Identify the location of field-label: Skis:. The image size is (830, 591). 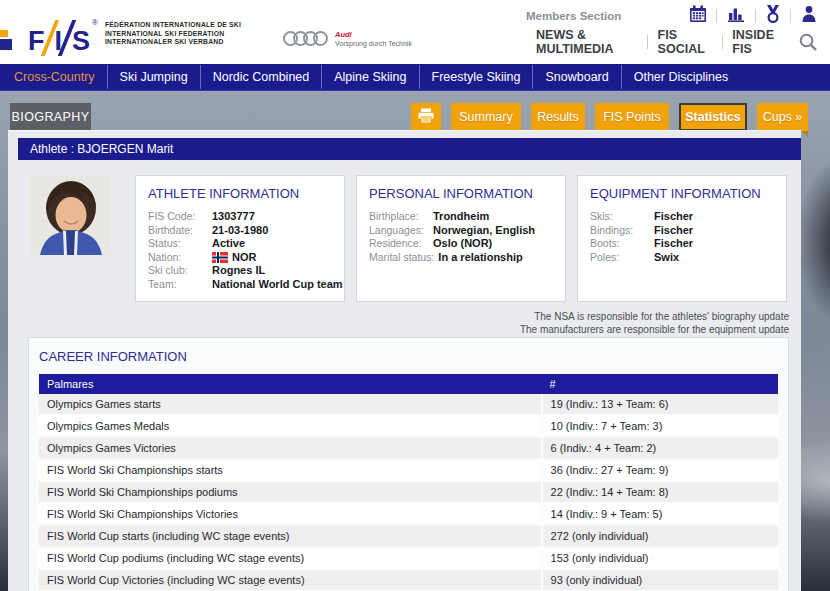
(622, 217).